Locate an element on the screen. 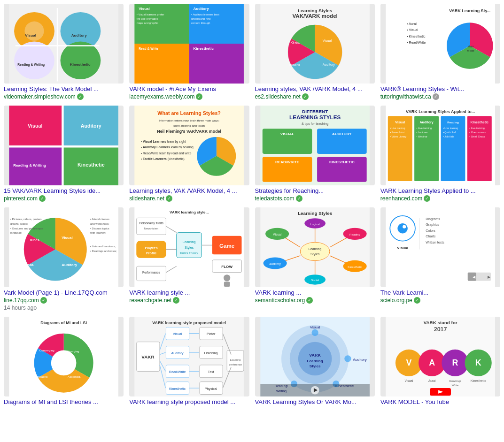 The width and height of the screenshot is (504, 442). svg-text: Graphics is located at coordinates (432, 225).